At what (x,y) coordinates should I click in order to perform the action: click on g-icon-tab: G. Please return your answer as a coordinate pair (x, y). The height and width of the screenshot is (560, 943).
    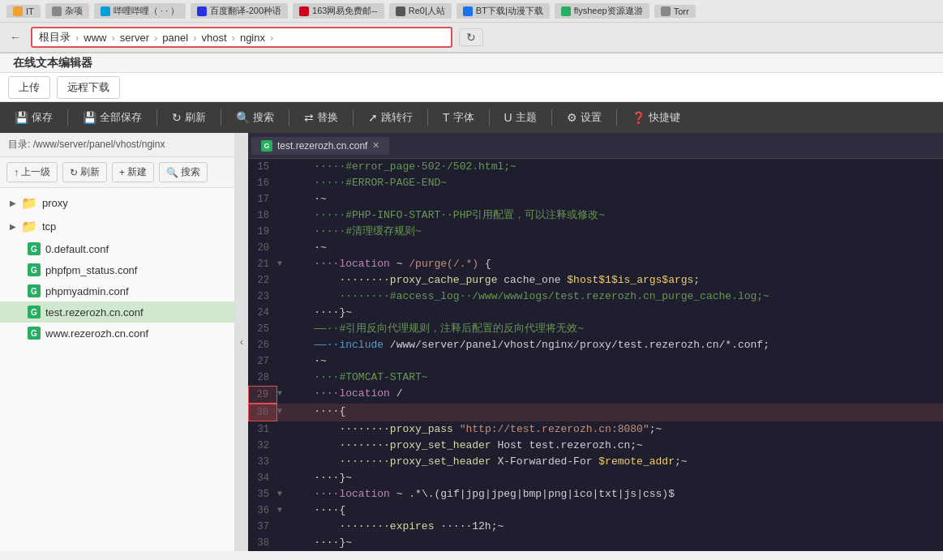
    Looking at the image, I should click on (267, 146).